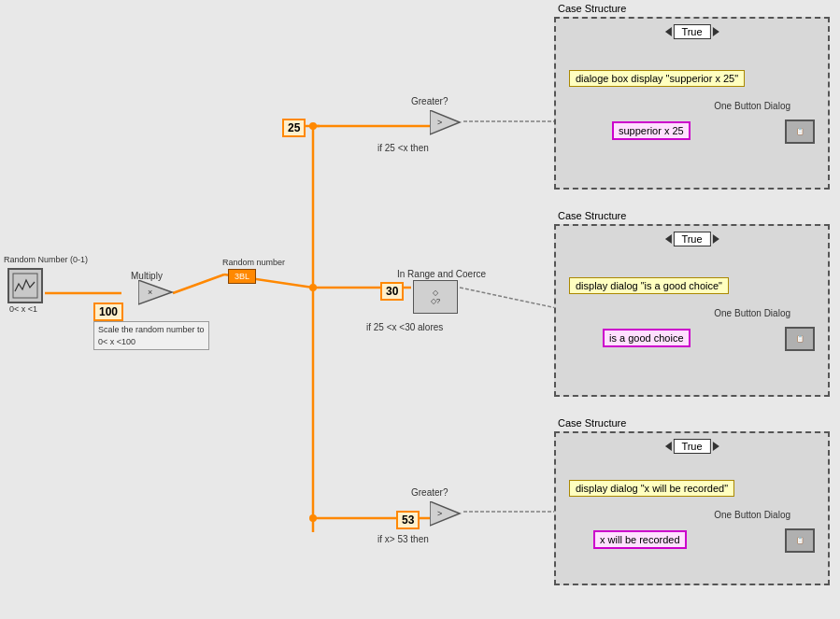 The height and width of the screenshot is (619, 840). What do you see at coordinates (691, 446) in the screenshot?
I see `case-selector-3: True` at bounding box center [691, 446].